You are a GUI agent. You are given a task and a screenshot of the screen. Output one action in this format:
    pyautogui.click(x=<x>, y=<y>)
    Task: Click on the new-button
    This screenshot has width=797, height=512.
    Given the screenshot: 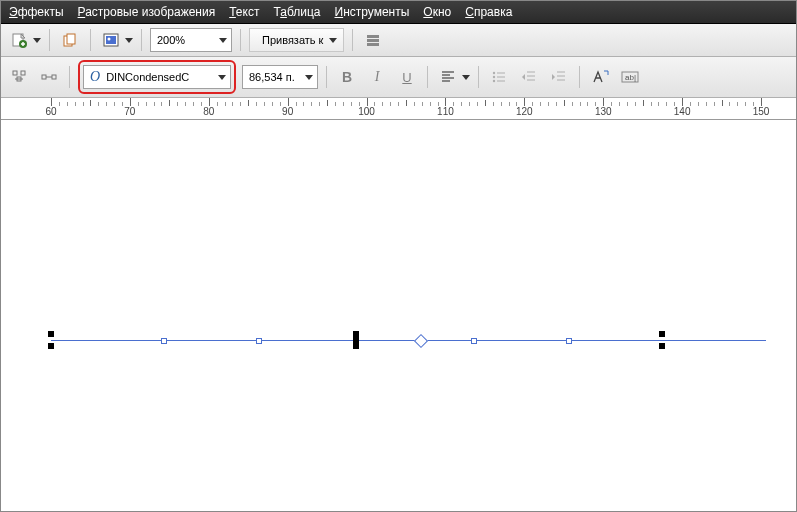 What is the action you would take?
    pyautogui.click(x=19, y=40)
    